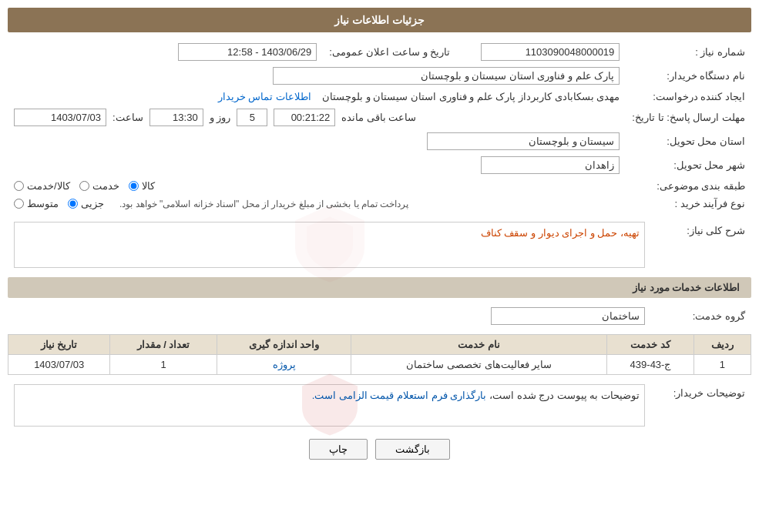  Describe the element at coordinates (541, 52) in the screenshot. I see `need-number-value: 1103090048000019` at that location.